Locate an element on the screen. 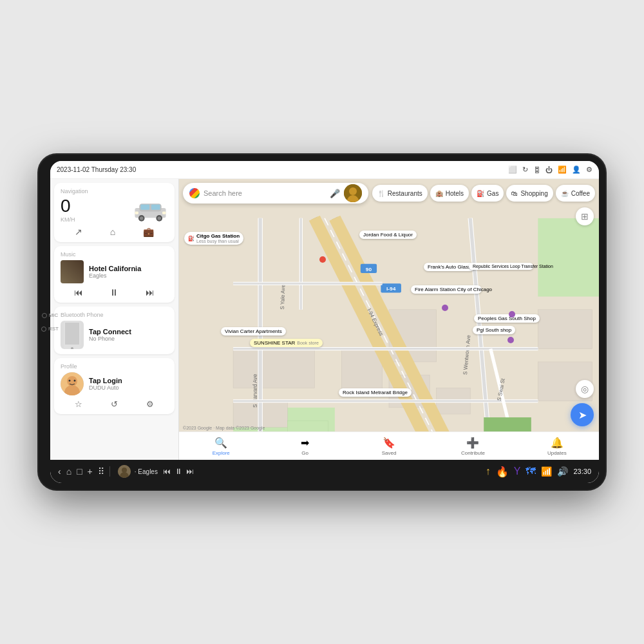 The width and height of the screenshot is (644, 644). side-buttons: MIC RST is located at coordinates (50, 322).